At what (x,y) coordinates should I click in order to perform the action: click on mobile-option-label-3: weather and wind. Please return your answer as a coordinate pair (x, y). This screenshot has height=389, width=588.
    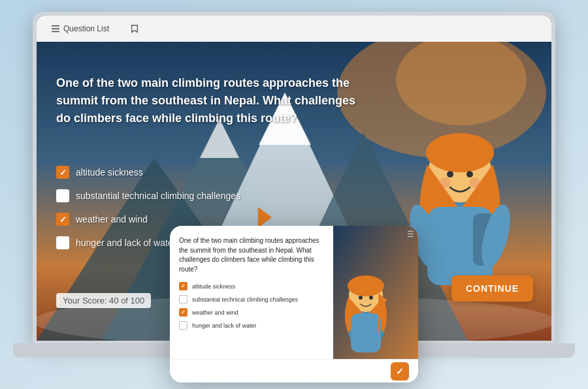
    Looking at the image, I should click on (216, 313).